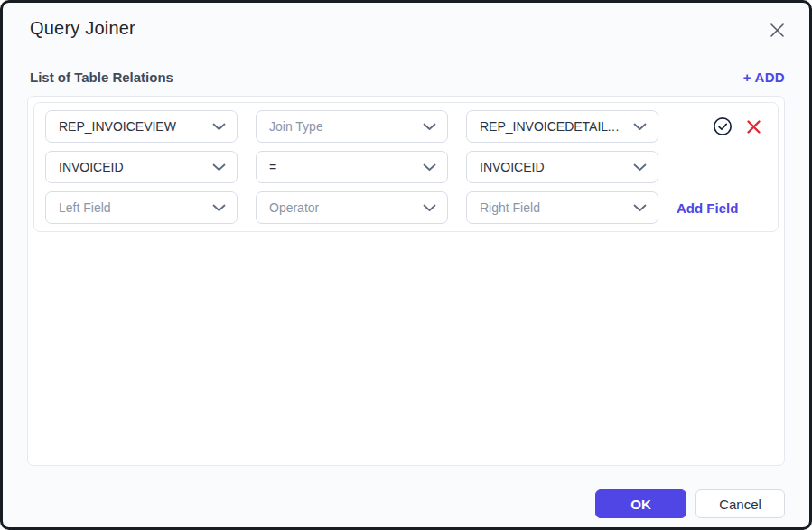 The height and width of the screenshot is (530, 812). What do you see at coordinates (552, 126) in the screenshot?
I see `right-table-value: REP_INVOICEDETAILV...` at bounding box center [552, 126].